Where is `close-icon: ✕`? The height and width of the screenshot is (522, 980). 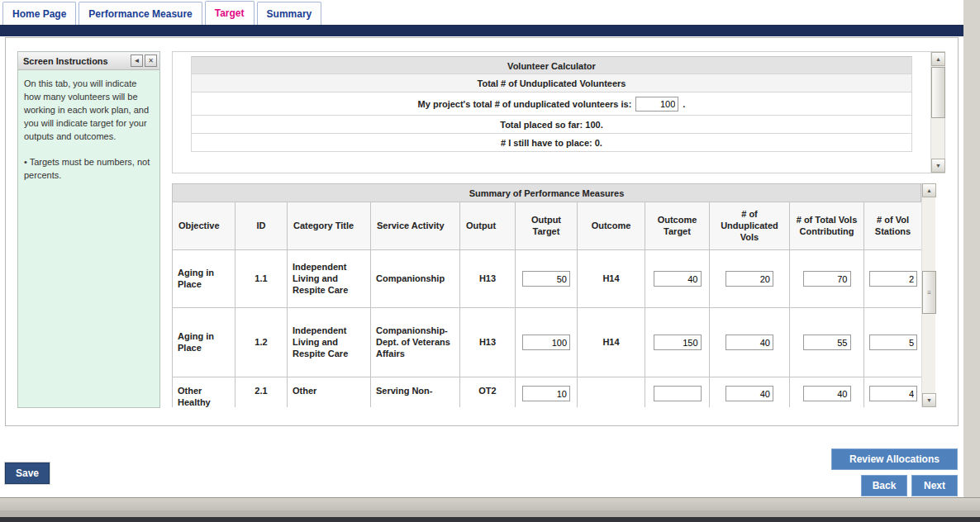 close-icon: ✕ is located at coordinates (150, 61).